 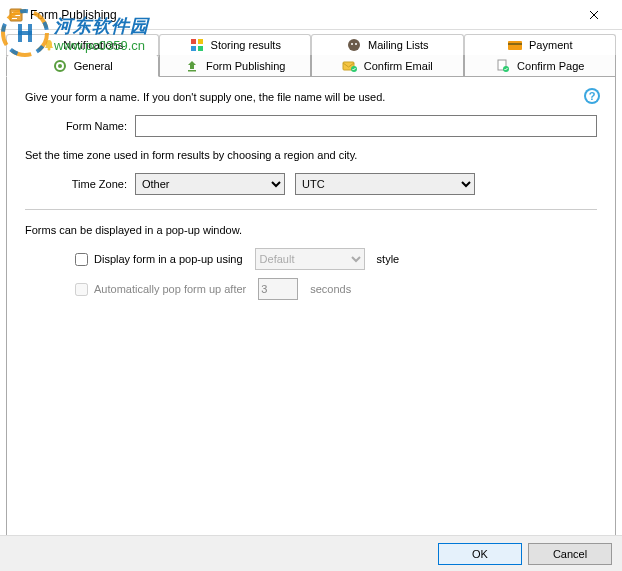 What do you see at coordinates (168, 259) in the screenshot?
I see `popup-checkbox-label: Display form in a pop-up using` at bounding box center [168, 259].